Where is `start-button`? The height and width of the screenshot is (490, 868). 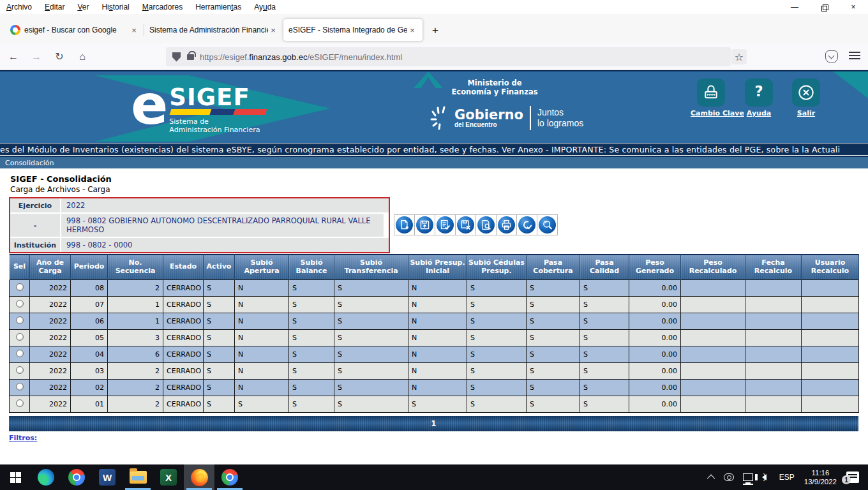
start-button is located at coordinates (15, 477).